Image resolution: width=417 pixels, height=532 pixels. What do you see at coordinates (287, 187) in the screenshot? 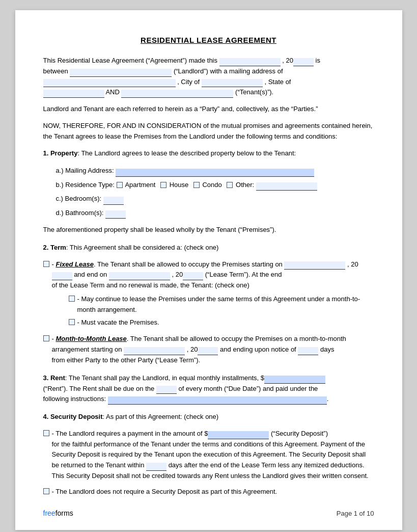
I see `other-input` at bounding box center [287, 187].